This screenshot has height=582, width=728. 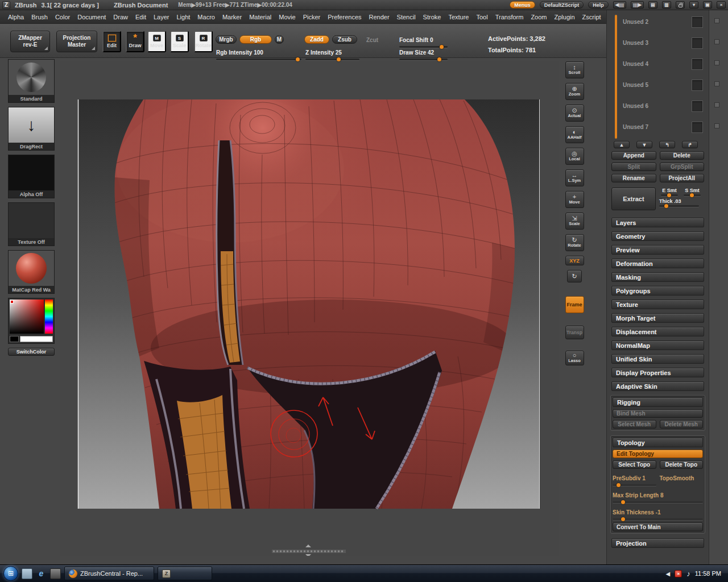 I want to click on zmapper-button: ZMapper rev-E, so click(x=30, y=41).